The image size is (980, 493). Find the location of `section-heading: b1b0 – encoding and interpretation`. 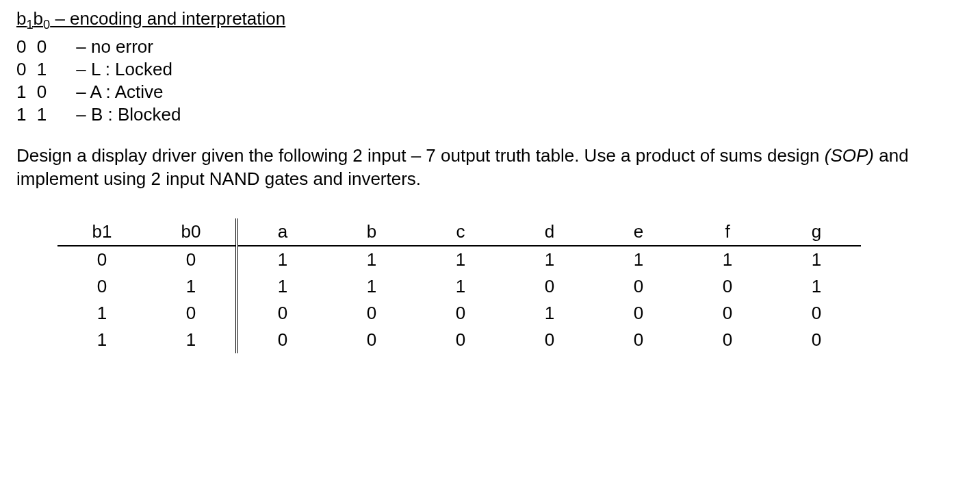

section-heading: b1b0 – encoding and interpretation is located at coordinates (490, 21).